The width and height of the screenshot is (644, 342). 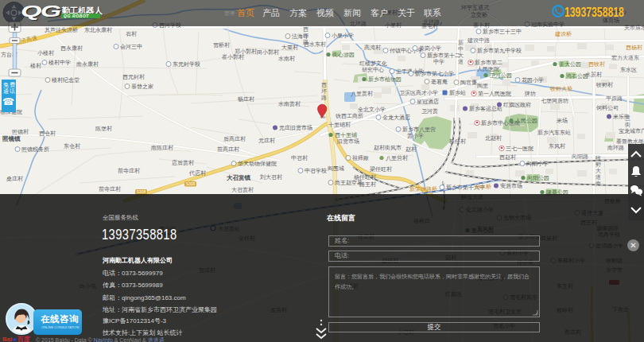 What do you see at coordinates (289, 104) in the screenshot?
I see `svg-text: 水南赏村` at bounding box center [289, 104].